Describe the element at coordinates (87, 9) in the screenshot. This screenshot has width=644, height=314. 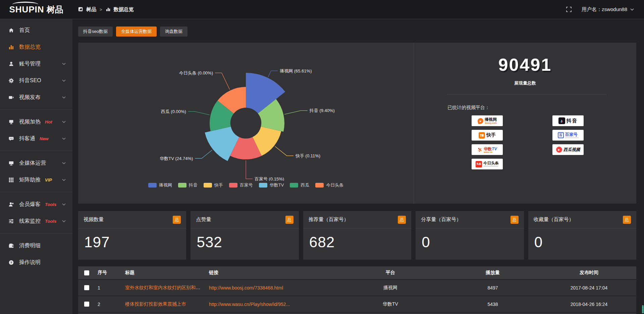
I see `breadcrumb-root: 树品` at that location.